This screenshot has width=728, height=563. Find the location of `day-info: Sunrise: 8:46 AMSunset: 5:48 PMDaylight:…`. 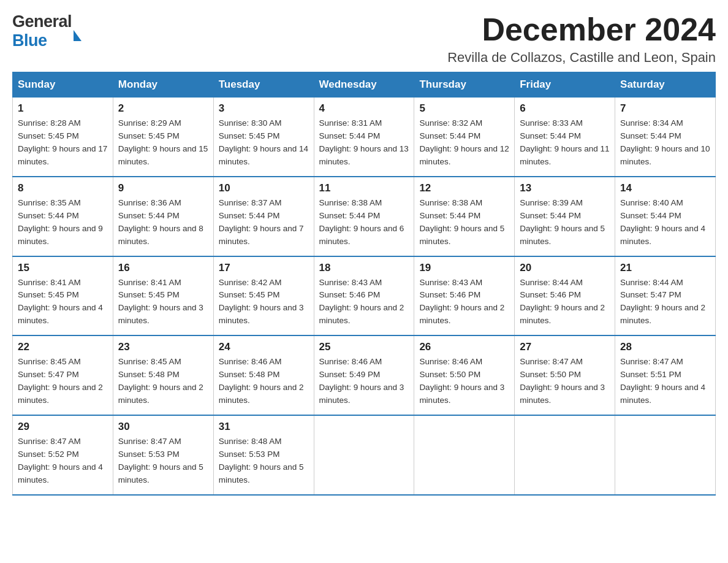

day-info: Sunrise: 8:46 AMSunset: 5:48 PMDaylight:… is located at coordinates (264, 381).